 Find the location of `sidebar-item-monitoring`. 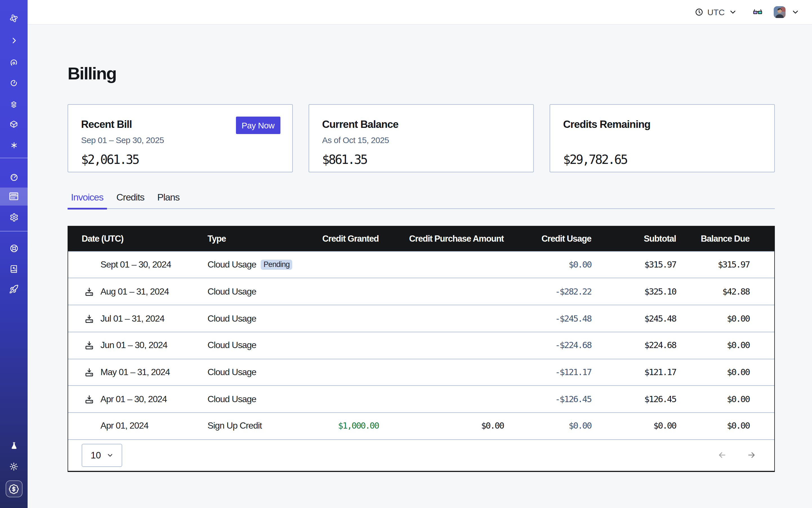

sidebar-item-monitoring is located at coordinates (14, 63).